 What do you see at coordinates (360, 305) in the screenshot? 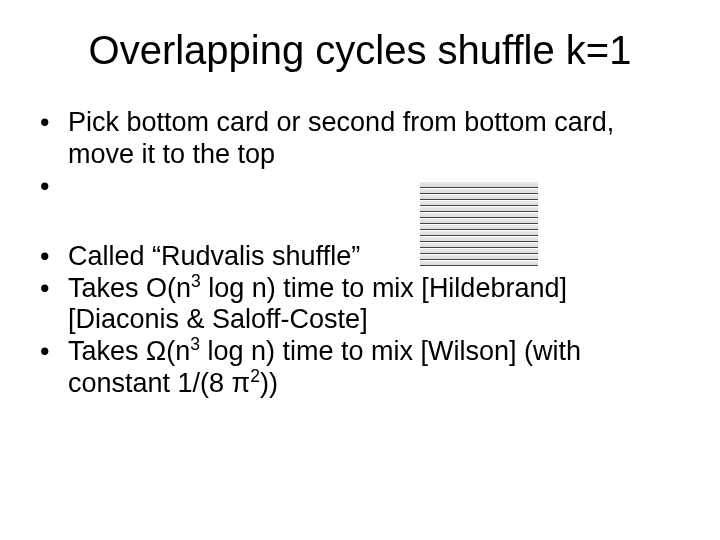
I see `bullet-3: Takes O(n3 log n) time to mix [Hildebran…` at bounding box center [360, 305].